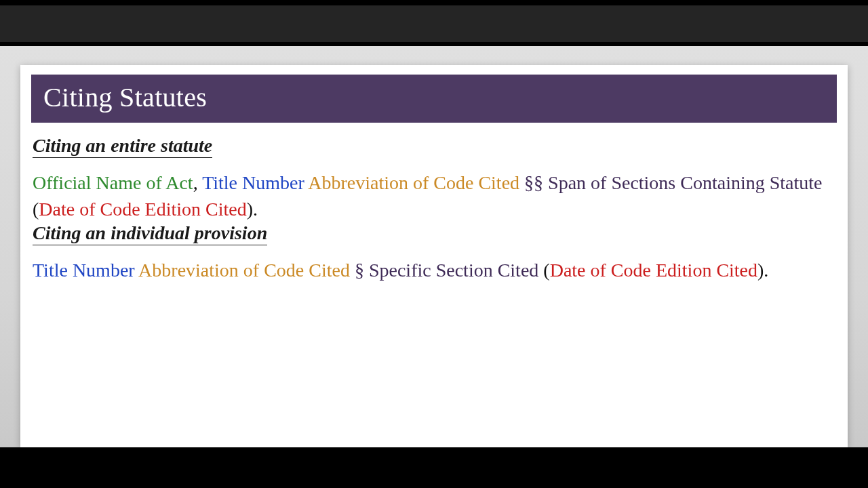 The width and height of the screenshot is (868, 488). What do you see at coordinates (122, 146) in the screenshot?
I see `subheading-entire-statute: Citing an entire statute` at bounding box center [122, 146].